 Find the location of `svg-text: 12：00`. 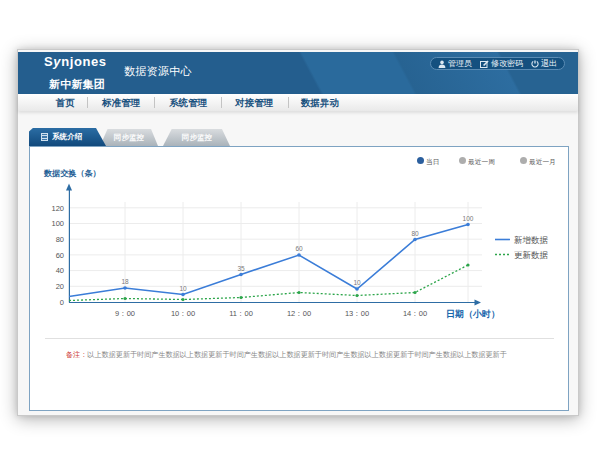

svg-text: 12：00 is located at coordinates (299, 314).